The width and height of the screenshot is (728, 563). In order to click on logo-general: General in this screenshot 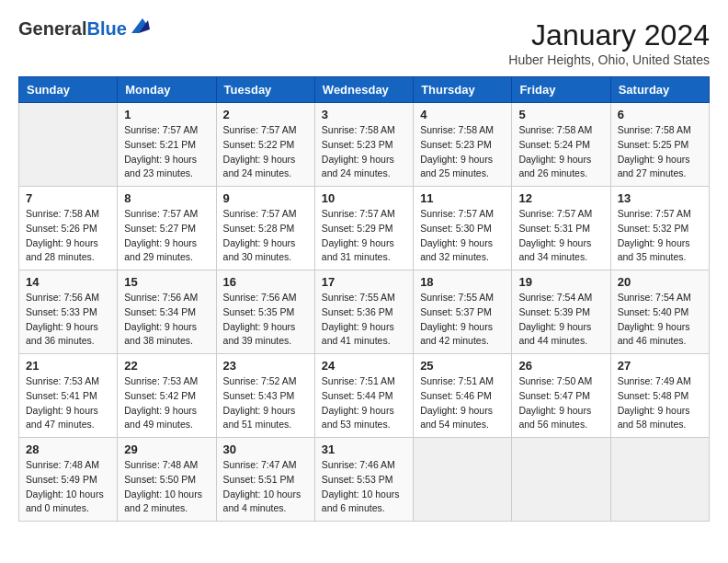, I will do `click(52, 29)`.